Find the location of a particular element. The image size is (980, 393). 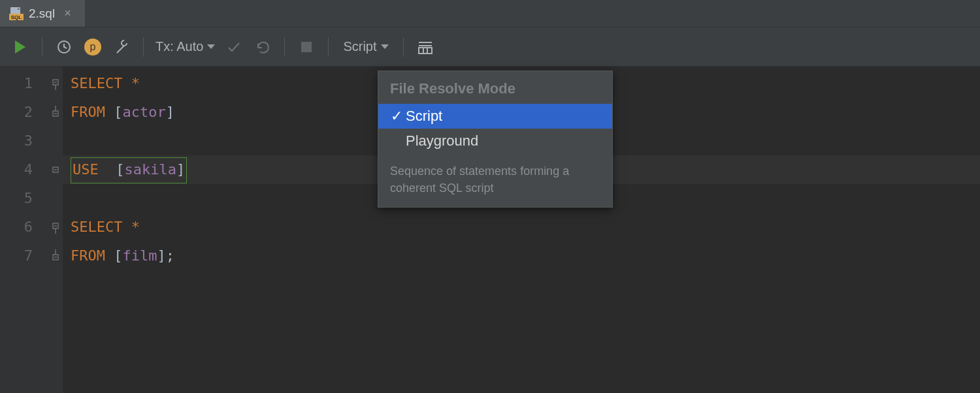

resolve-mode-dropdown: Script is located at coordinates (366, 47).